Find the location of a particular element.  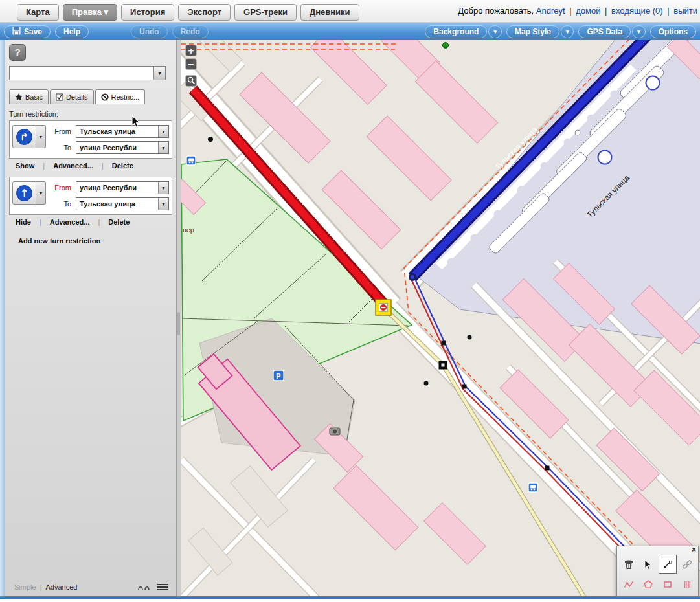

from-way-select: улица Республи ▼ is located at coordinates (122, 188).